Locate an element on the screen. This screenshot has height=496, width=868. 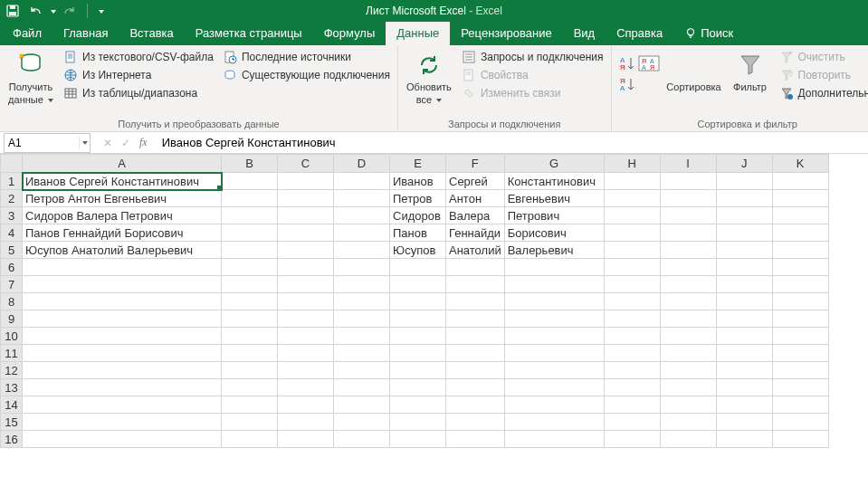
tab-search: Поиск is located at coordinates (709, 33).